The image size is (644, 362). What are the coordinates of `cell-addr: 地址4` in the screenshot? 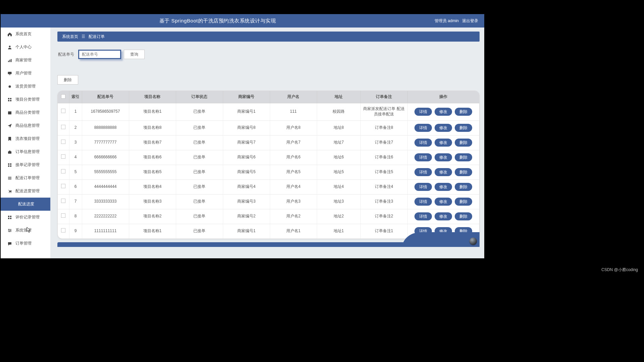 It's located at (339, 187).